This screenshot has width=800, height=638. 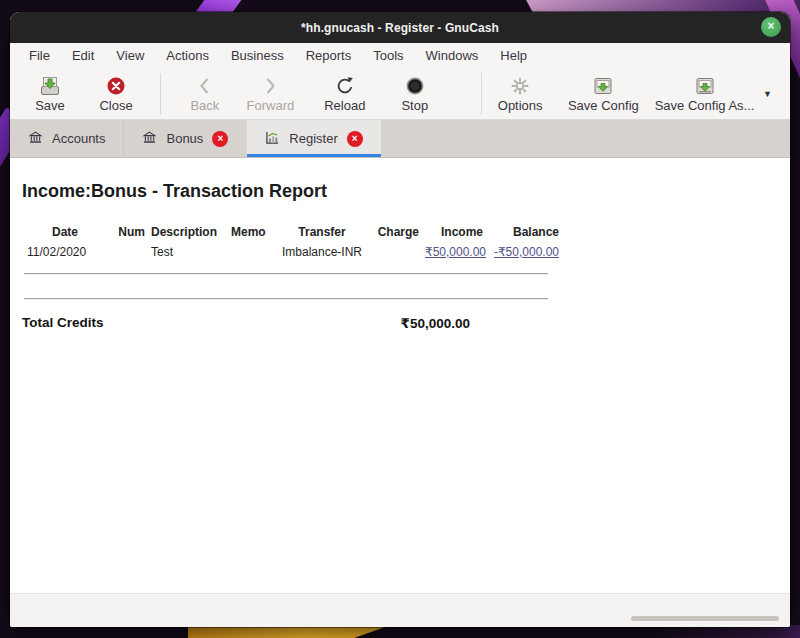 I want to click on tab-bonus-close-button: ×, so click(x=220, y=139).